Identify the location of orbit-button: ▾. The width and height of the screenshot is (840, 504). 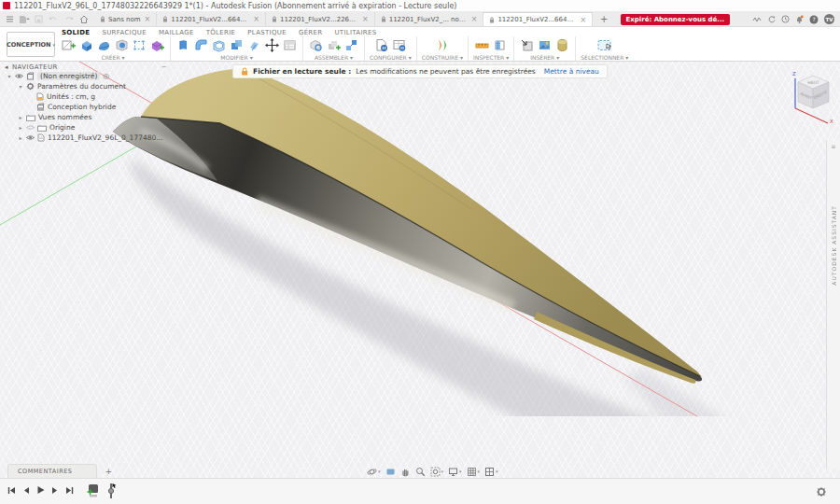
(373, 472).